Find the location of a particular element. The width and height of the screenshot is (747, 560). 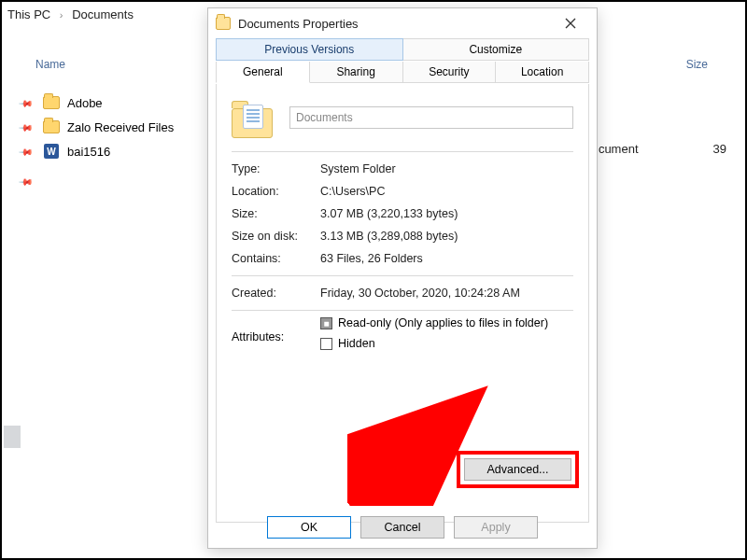

detail-size-fragment: 39 is located at coordinates (720, 149).